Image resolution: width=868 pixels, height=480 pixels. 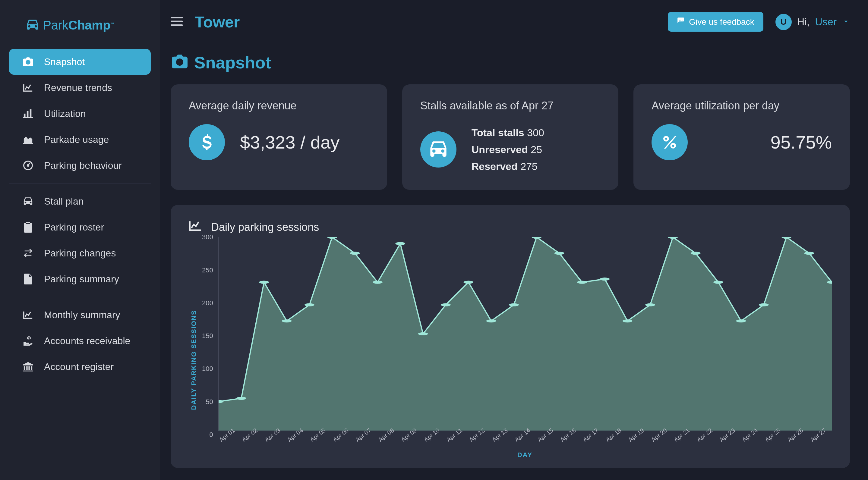 What do you see at coordinates (83, 166) in the screenshot?
I see `sidebar-item-label: Parking behaviour` at bounding box center [83, 166].